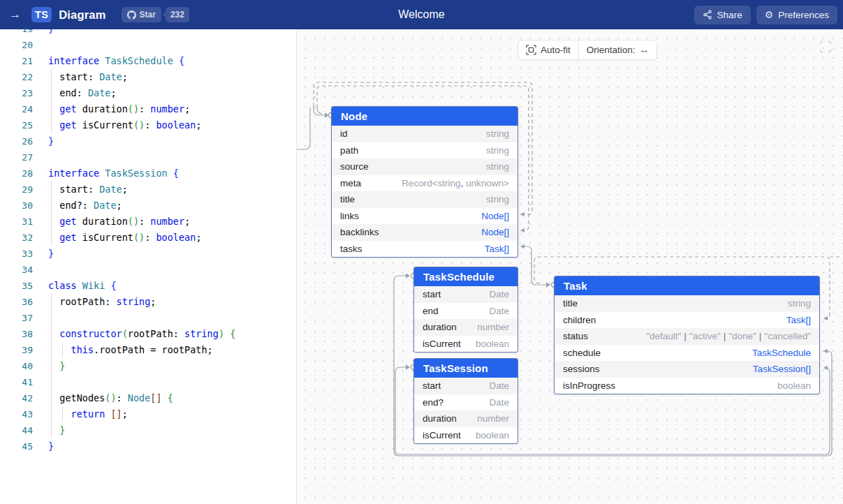 The height and width of the screenshot is (504, 843). Describe the element at coordinates (687, 386) in the screenshot. I see `field-row-isInProgress: isInProgressboolean` at that location.